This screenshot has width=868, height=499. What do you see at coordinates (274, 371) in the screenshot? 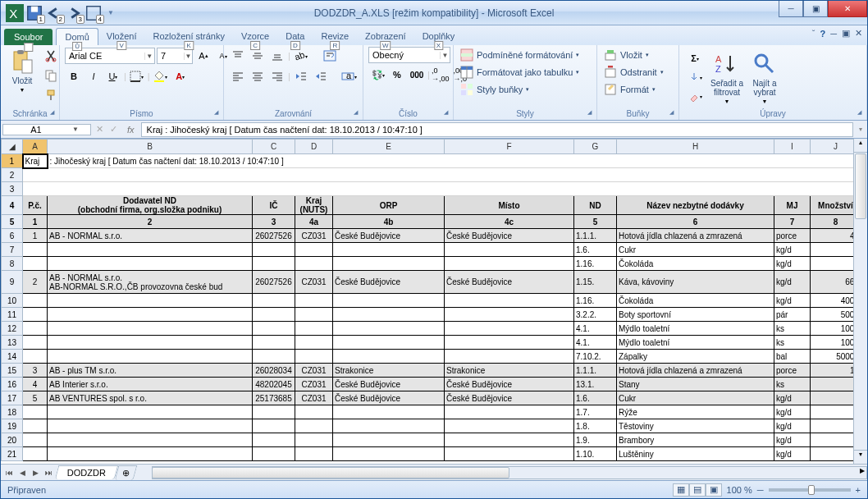
I see `cell: 26028034` at bounding box center [274, 371].